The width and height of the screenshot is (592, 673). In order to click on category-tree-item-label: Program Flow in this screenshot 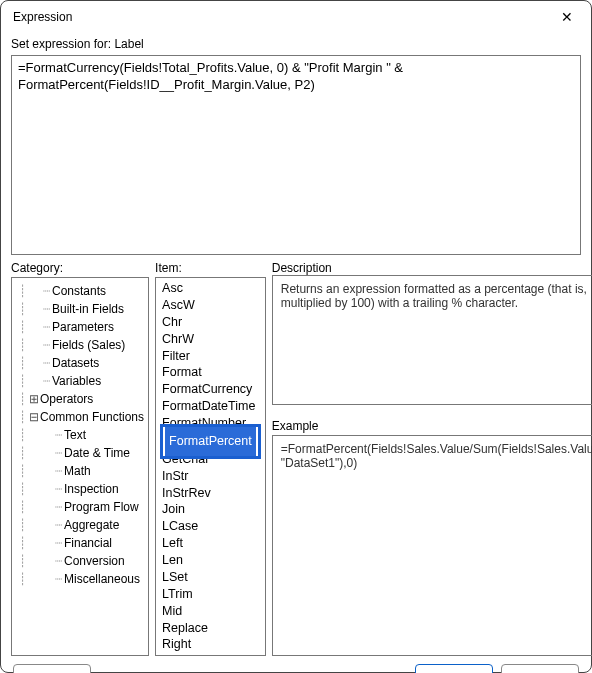, I will do `click(102, 507)`.